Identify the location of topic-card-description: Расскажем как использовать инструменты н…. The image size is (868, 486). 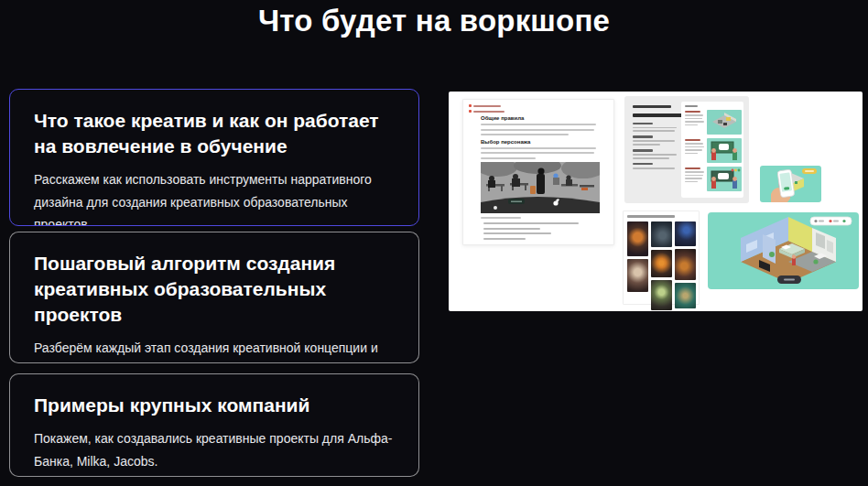
(214, 198).